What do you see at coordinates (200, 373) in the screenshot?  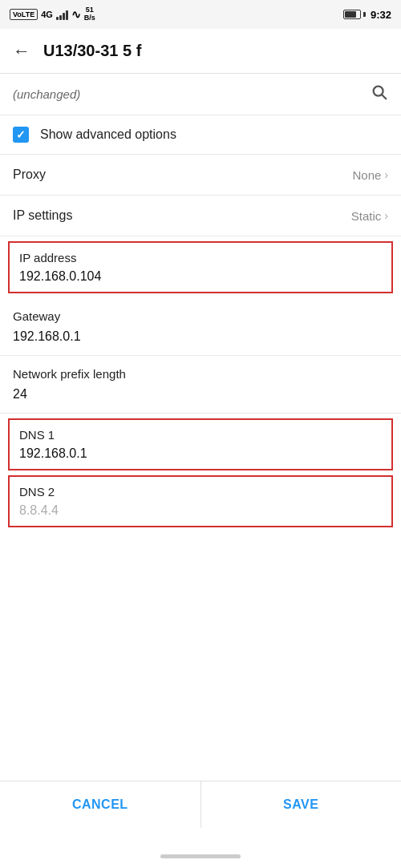 I see `prefix-length-label: Network prefix length` at bounding box center [200, 373].